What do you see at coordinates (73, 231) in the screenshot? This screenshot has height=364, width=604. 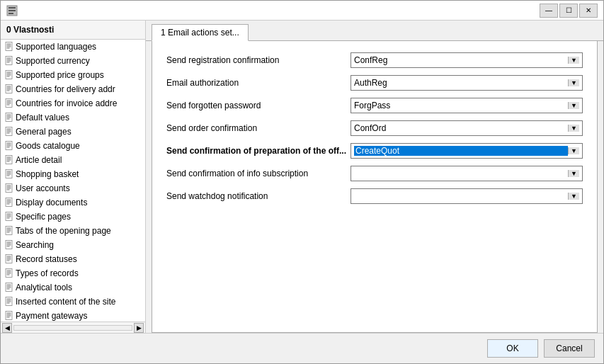 I see `sidebar-item-tabs-opening-page: Tabs of the opening page` at bounding box center [73, 231].